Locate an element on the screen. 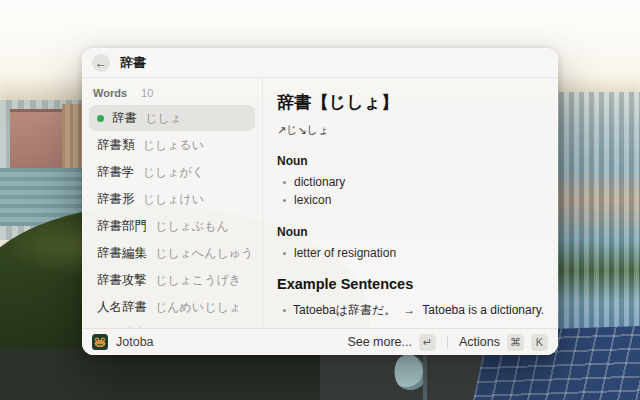 This screenshot has height=400, width=640. see-more-button: See more... is located at coordinates (380, 342).